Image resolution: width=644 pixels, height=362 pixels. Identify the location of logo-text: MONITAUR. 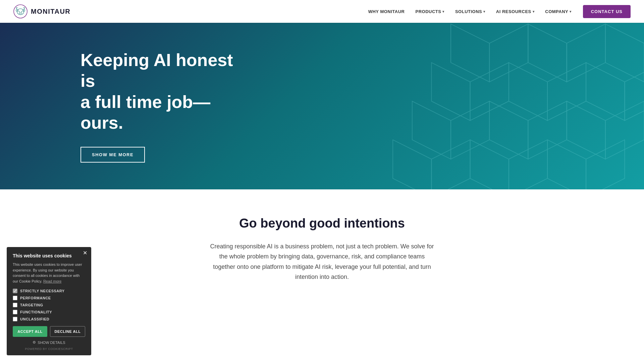
(51, 11).